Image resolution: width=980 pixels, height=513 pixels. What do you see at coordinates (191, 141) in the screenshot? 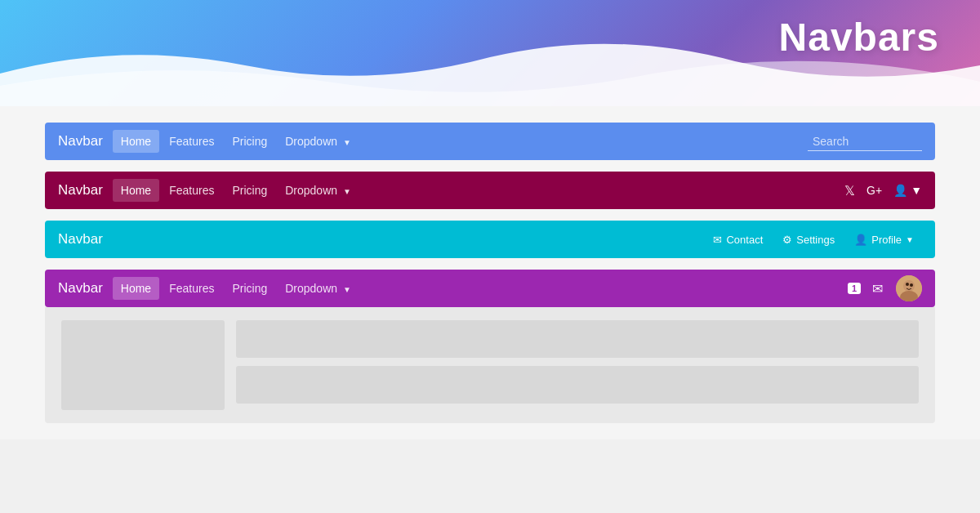
I see `navbar-1-features: Features` at bounding box center [191, 141].